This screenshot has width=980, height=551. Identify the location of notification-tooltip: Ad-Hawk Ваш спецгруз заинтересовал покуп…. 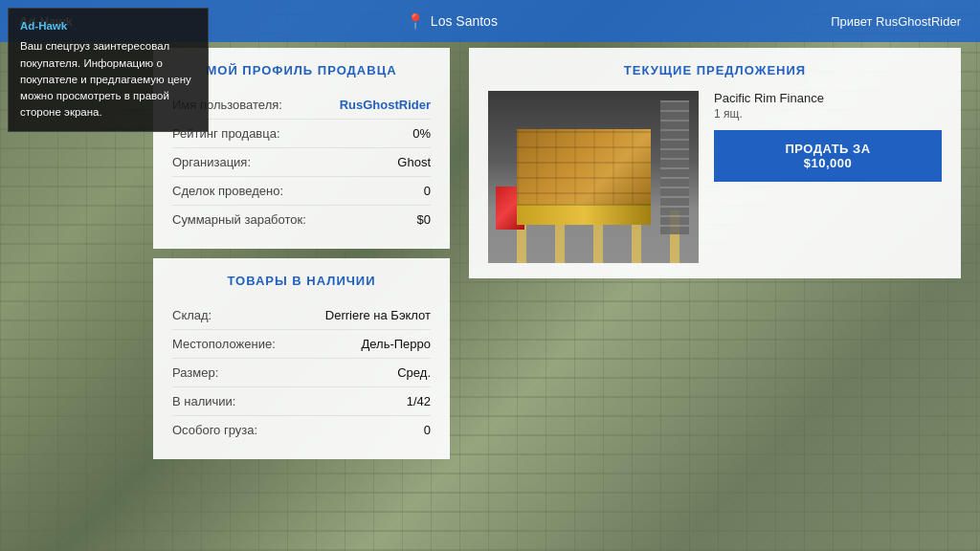
(108, 70).